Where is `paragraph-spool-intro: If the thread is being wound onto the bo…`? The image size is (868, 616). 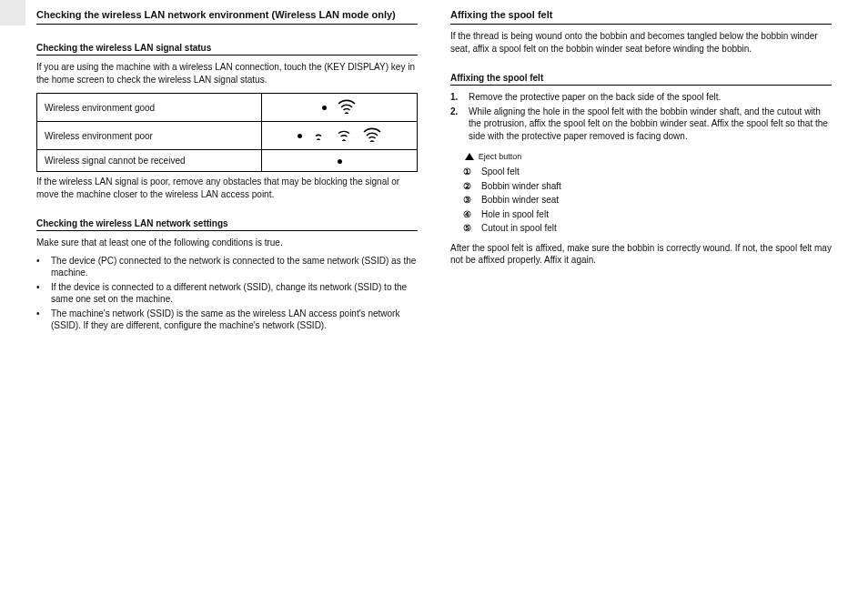
paragraph-spool-intro: If the thread is being wound onto the bo… is located at coordinates (641, 42).